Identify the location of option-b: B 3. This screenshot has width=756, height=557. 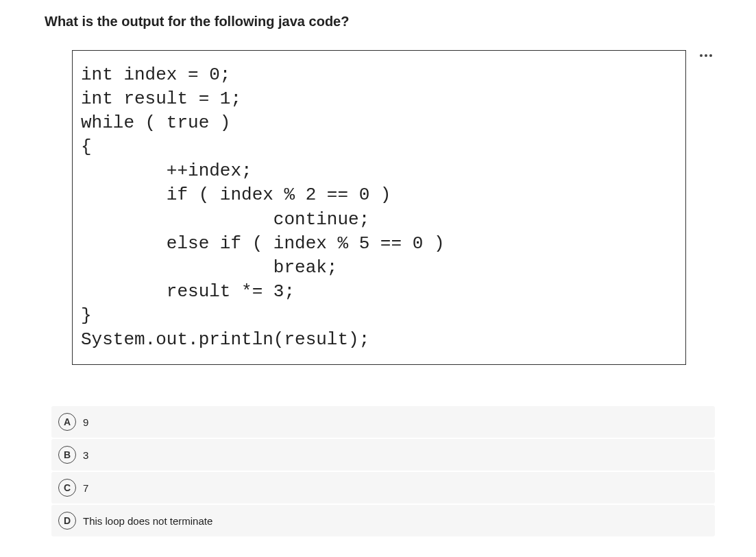
(383, 455).